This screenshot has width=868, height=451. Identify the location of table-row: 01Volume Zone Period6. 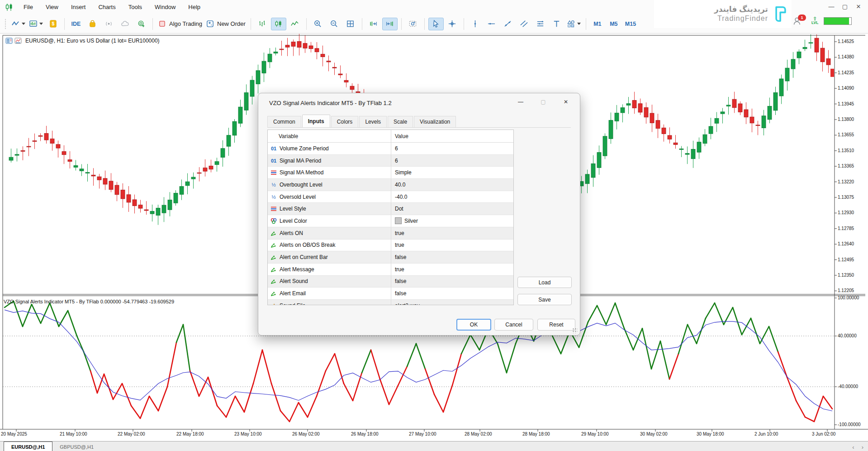
(391, 149).